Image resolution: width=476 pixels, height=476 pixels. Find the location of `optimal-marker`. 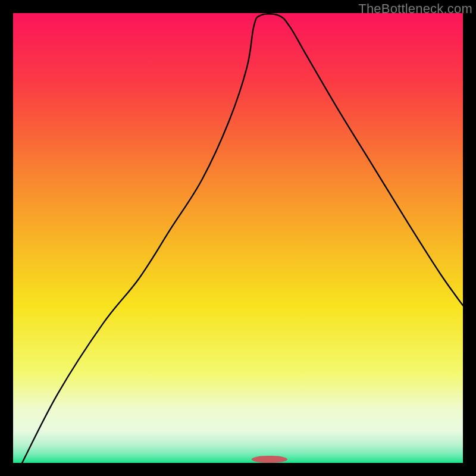

optimal-marker is located at coordinates (270, 459).